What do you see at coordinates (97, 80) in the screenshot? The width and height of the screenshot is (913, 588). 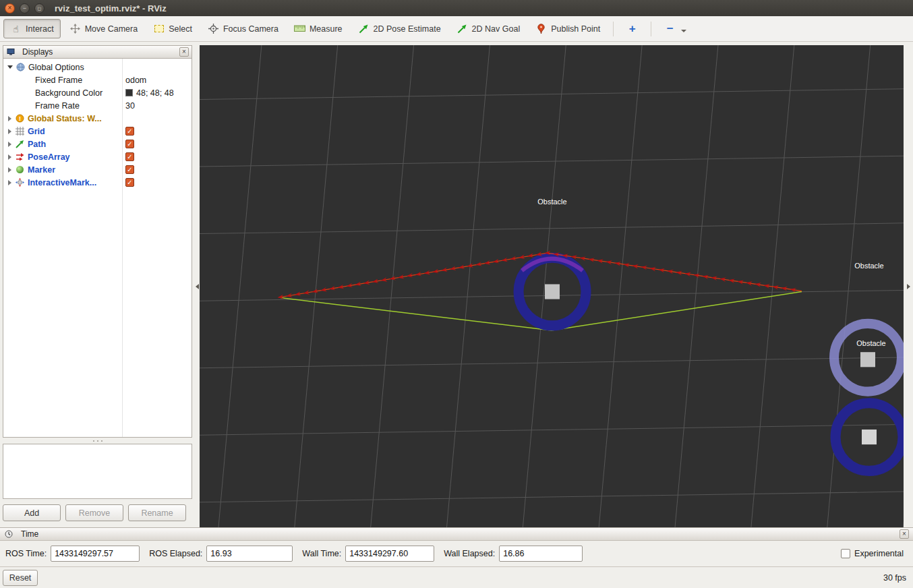 I see `tree-row-fixed-frame: Fixed Frame odom` at bounding box center [97, 80].